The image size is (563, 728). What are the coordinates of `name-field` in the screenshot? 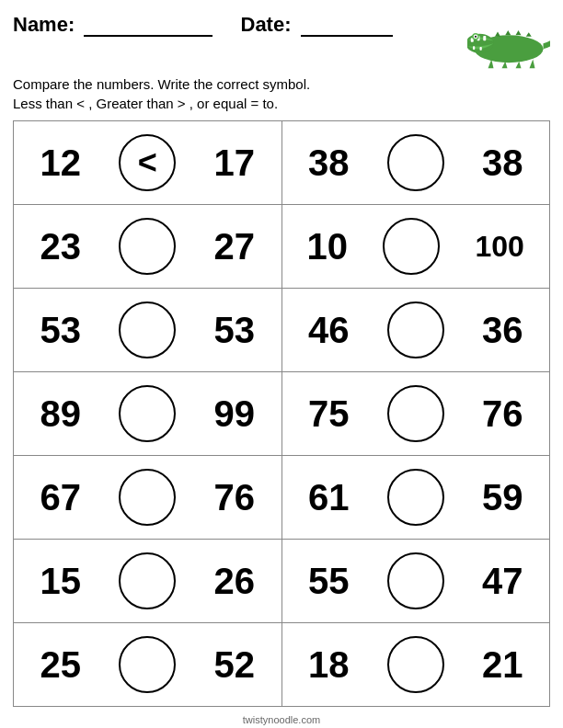 It's located at (148, 24).